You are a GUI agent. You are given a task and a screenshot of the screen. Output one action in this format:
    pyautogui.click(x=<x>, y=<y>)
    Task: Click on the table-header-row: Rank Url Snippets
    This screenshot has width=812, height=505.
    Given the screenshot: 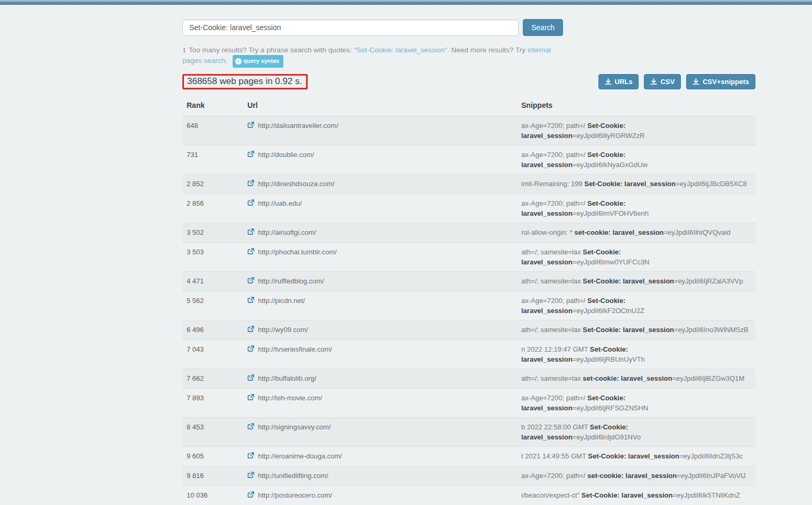 What is the action you would take?
    pyautogui.click(x=469, y=107)
    